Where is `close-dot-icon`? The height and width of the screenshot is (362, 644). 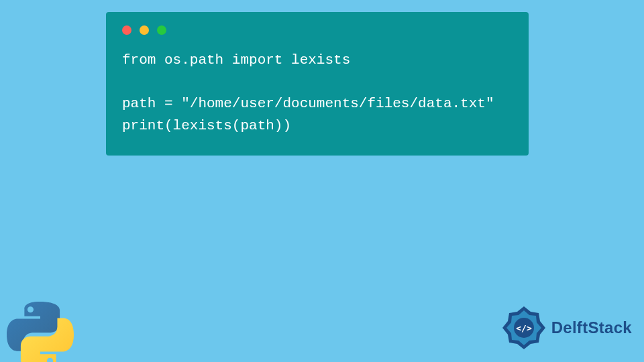
close-dot-icon is located at coordinates (127, 30).